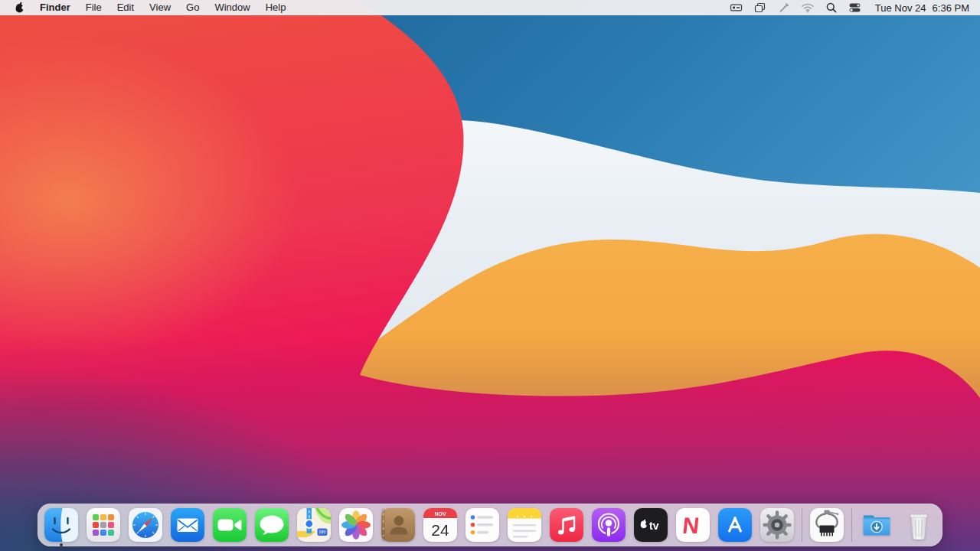 The image size is (980, 551). I want to click on menu-item-window: Window, so click(232, 8).